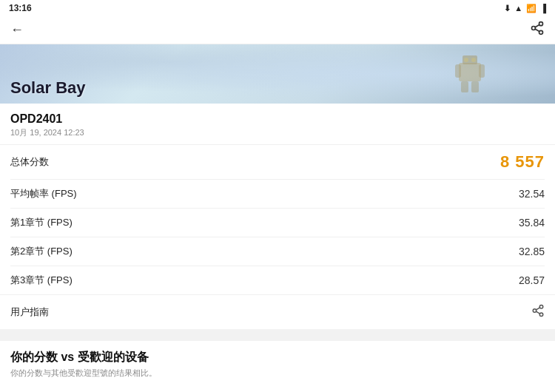 This screenshot has width=555, height=392. What do you see at coordinates (30, 312) in the screenshot?
I see `user-guide-label: 用户指南` at bounding box center [30, 312].